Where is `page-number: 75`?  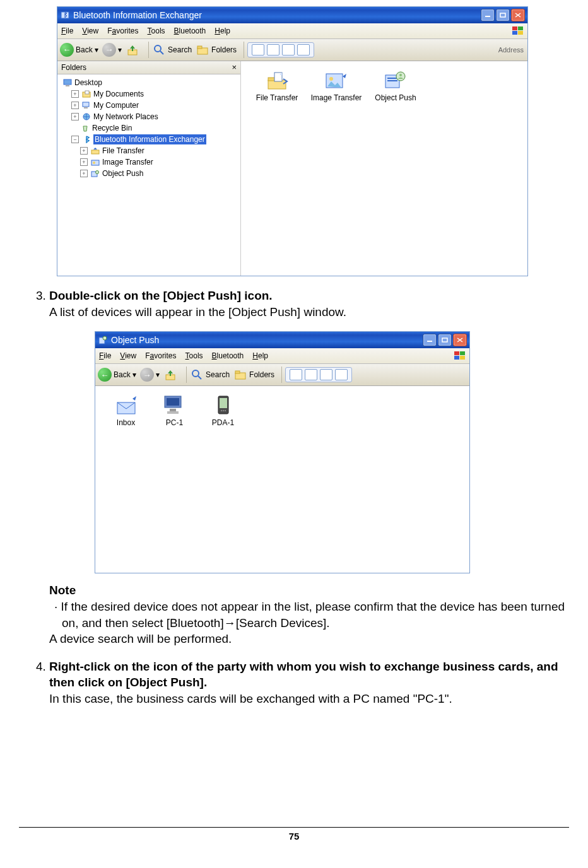
page-number: 75 is located at coordinates (294, 836).